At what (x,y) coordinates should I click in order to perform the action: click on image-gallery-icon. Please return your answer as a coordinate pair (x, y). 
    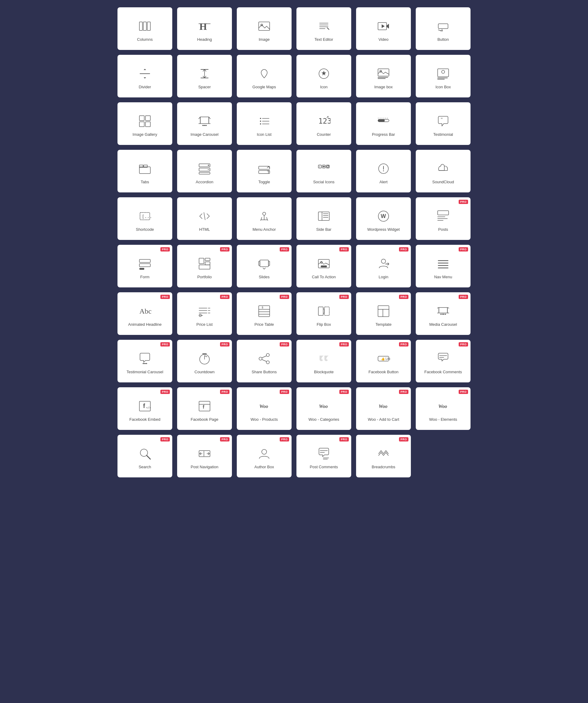
    Looking at the image, I should click on (145, 121).